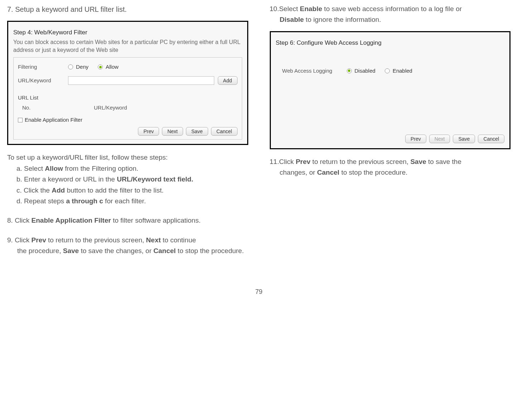  I want to click on substep-a: a. Select Allow from the Filtering optio…, so click(128, 169).